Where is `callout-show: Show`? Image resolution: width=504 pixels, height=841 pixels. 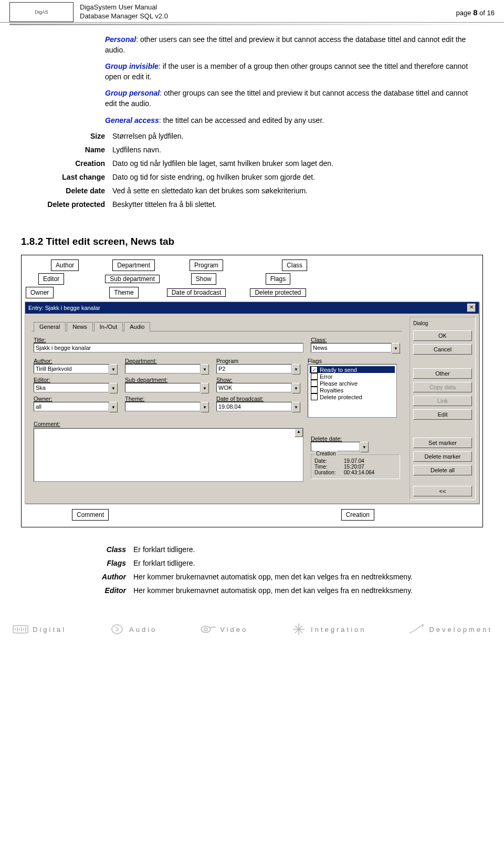
callout-show: Show is located at coordinates (204, 279).